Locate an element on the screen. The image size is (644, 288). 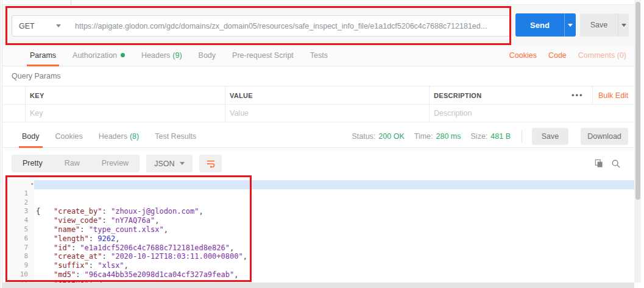
code-line: 4 "name": "type_count.xlsx", is located at coordinates (318, 212).